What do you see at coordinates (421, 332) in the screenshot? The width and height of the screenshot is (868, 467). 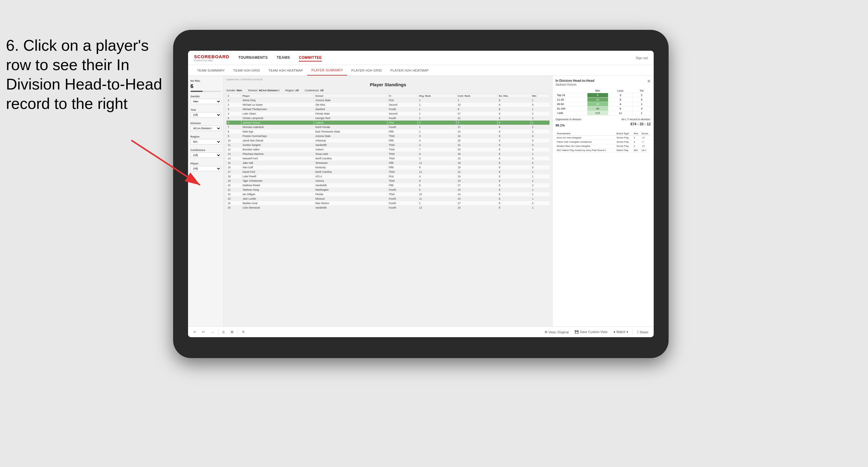 I see `bottom-toolbar: ↩ ↩ → ⎘ ⊞ ↻ 👁 View: Original 💾 Save Cust…` at bounding box center [421, 332].